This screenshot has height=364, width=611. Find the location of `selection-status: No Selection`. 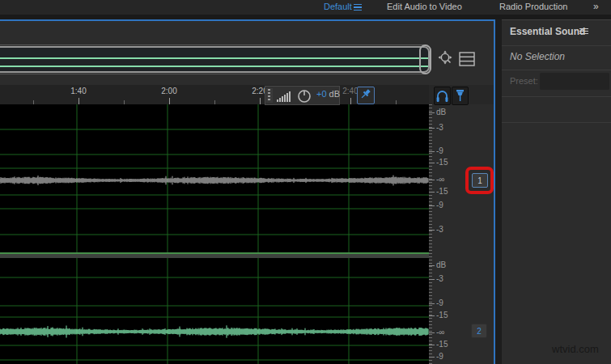

selection-status: No Selection is located at coordinates (537, 57).